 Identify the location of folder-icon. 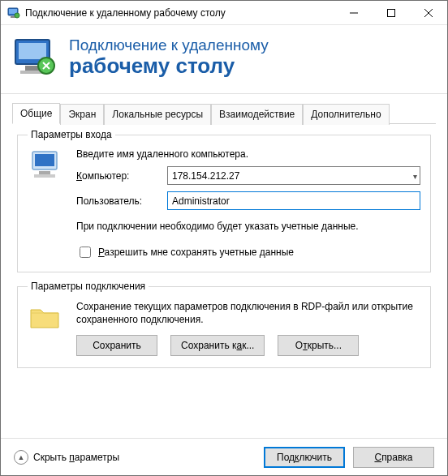
(47, 328).